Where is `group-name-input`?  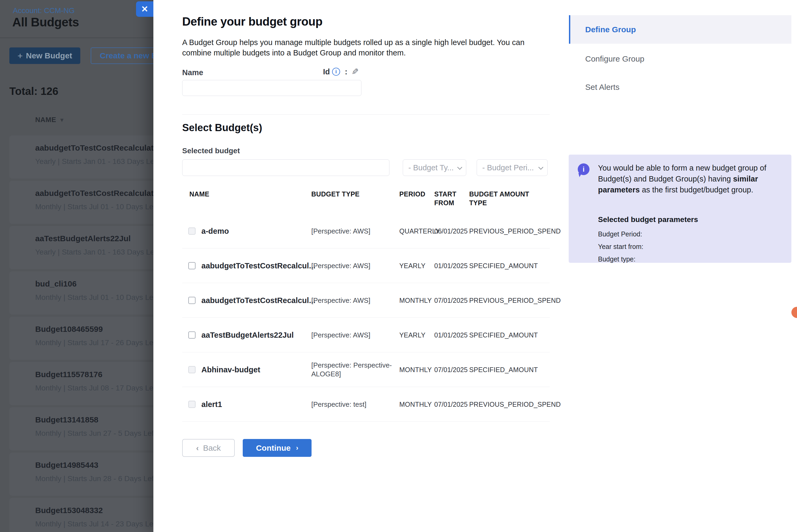 group-name-input is located at coordinates (272, 88).